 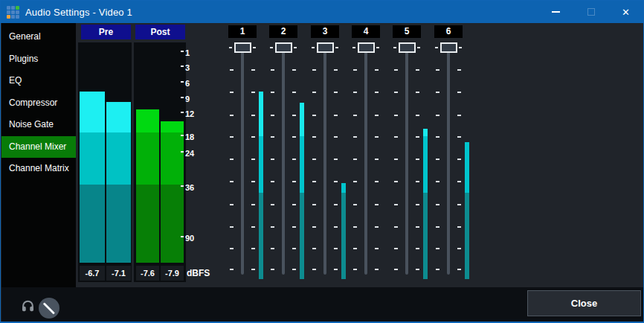 What do you see at coordinates (448, 159) in the screenshot?
I see `channel-6-fader-track` at bounding box center [448, 159].